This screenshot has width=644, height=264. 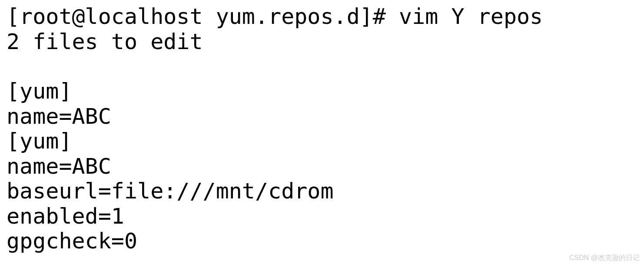 What do you see at coordinates (322, 17) in the screenshot?
I see `prompt-line: [root@localhost yum.repos.d]# vim Y repo…` at bounding box center [322, 17].